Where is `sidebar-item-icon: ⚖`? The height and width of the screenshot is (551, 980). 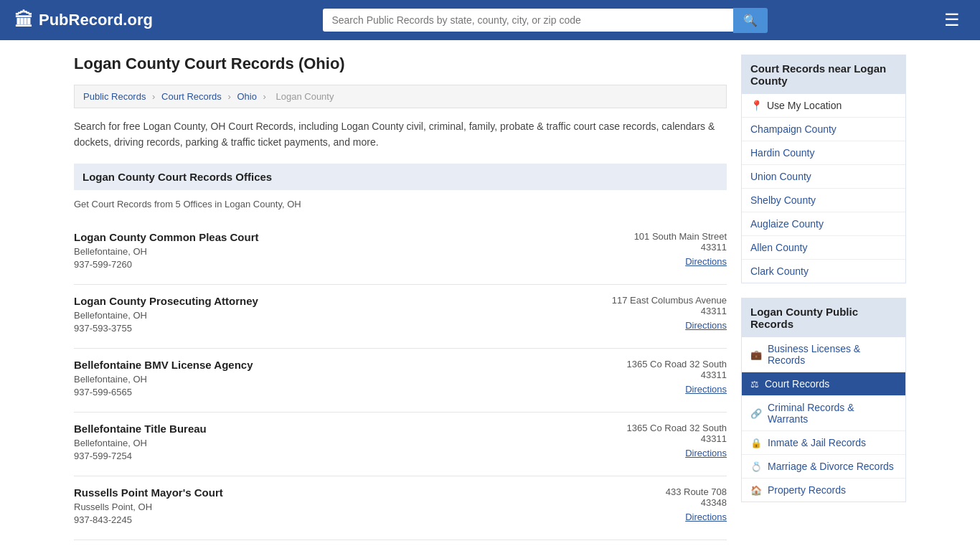 sidebar-item-icon: ⚖ is located at coordinates (755, 385).